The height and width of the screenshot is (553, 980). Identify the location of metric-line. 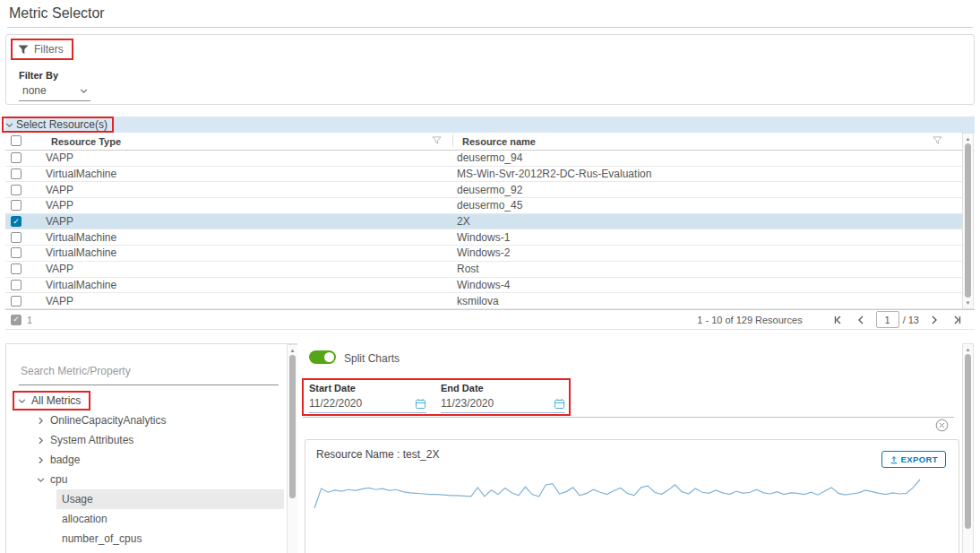
(617, 494).